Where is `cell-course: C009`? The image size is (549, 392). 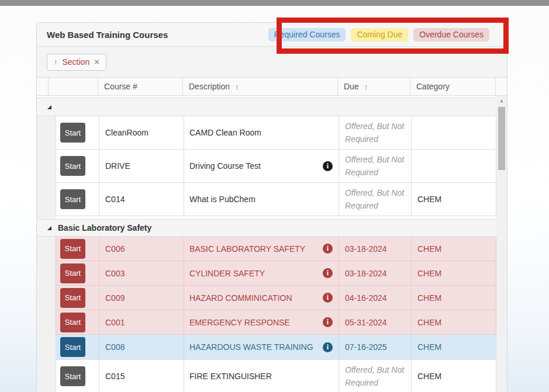 cell-course: C009 is located at coordinates (141, 298).